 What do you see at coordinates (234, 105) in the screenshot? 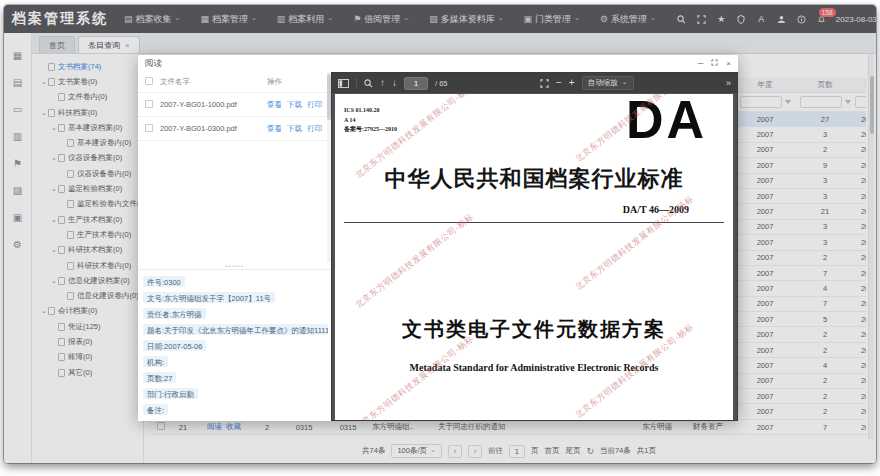
I see `file-row: 2007-Y-BG01-1000.pdf 查看 下载 打印` at bounding box center [234, 105].